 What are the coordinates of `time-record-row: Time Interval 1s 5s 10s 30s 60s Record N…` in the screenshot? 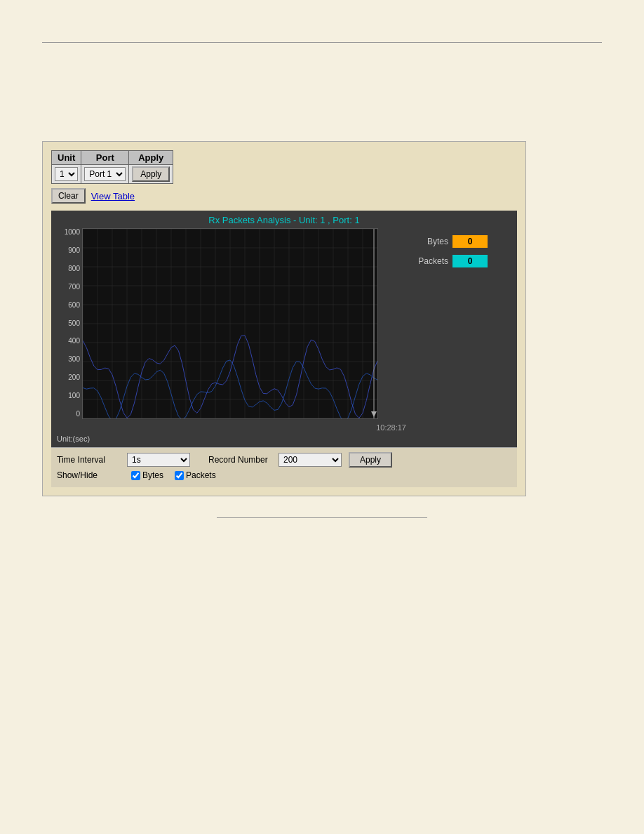 It's located at (284, 460).